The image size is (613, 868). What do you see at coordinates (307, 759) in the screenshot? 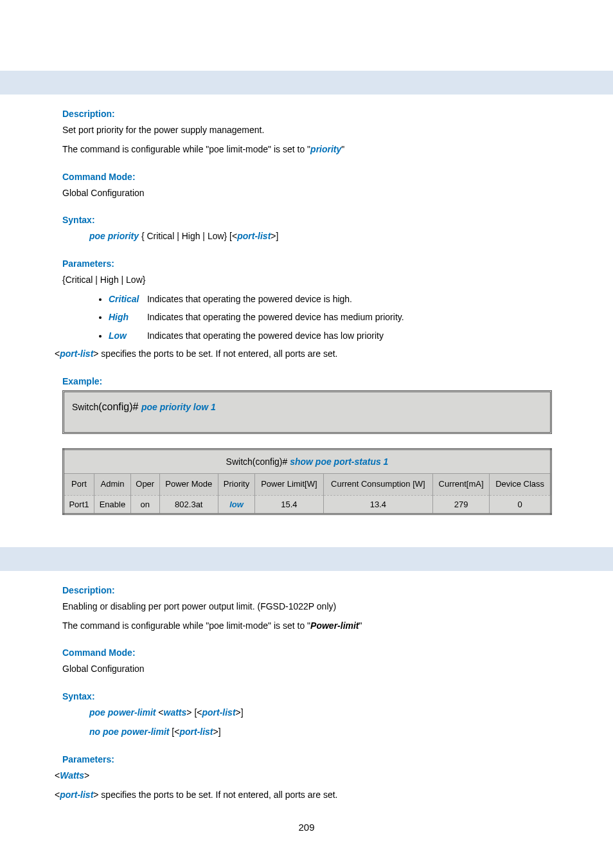
I see `parameters-heading-2: Parameters:` at bounding box center [307, 759].